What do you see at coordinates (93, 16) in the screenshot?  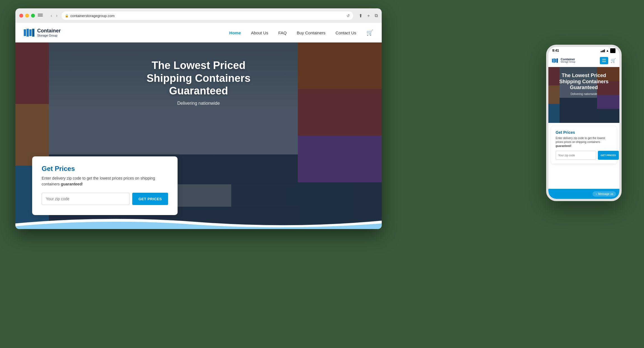 I see `url-text: containerstoragegroup.com` at bounding box center [93, 16].